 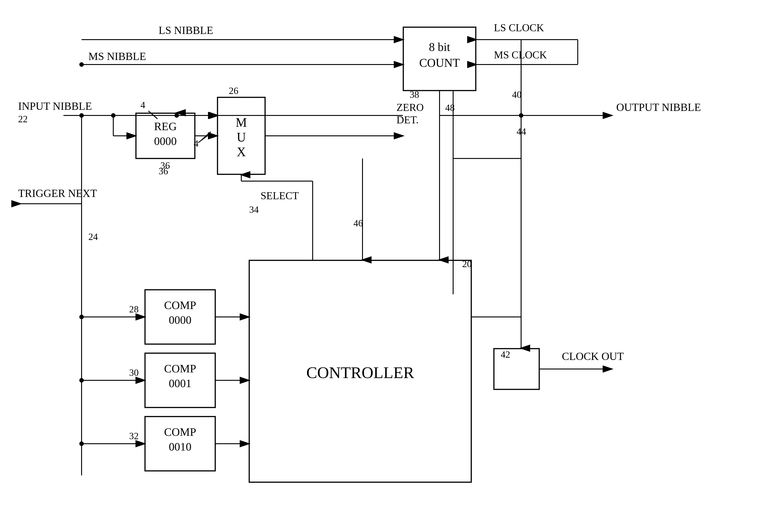 I want to click on svg-text: 8 bit, so click(x=440, y=47).